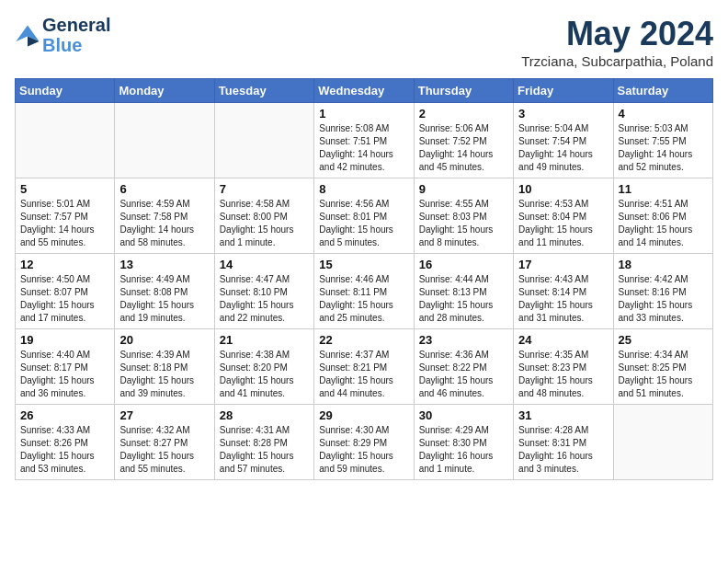 The image size is (728, 563). I want to click on calendar-cell: 17Sunrise: 4:43 AM Sunset: 8:14 PM Dayli…, so click(563, 292).